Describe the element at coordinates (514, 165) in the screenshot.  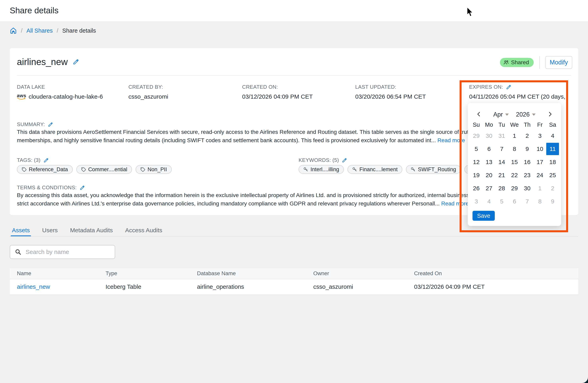
I see `expires-date-picker-popup: Apr 2026 SuMoTuWeThFrSa 2930311234567891…` at that location.